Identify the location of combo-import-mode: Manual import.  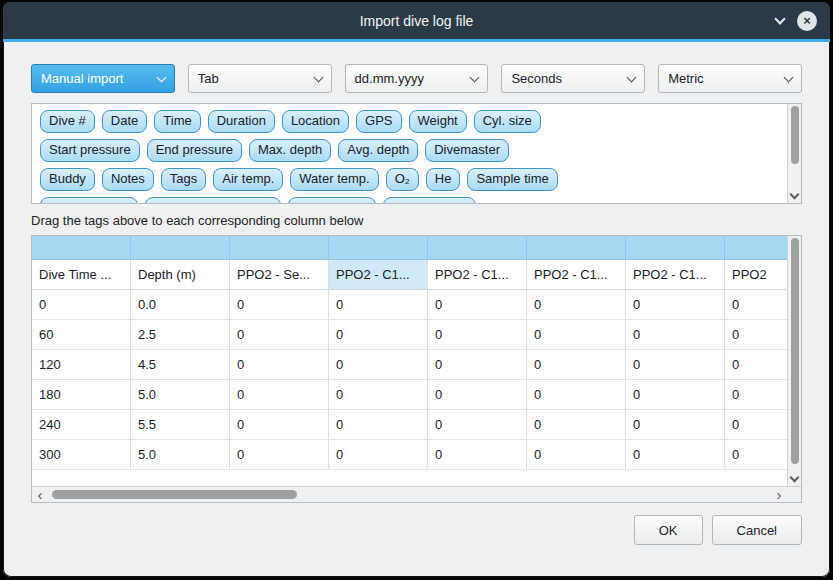
(103, 78).